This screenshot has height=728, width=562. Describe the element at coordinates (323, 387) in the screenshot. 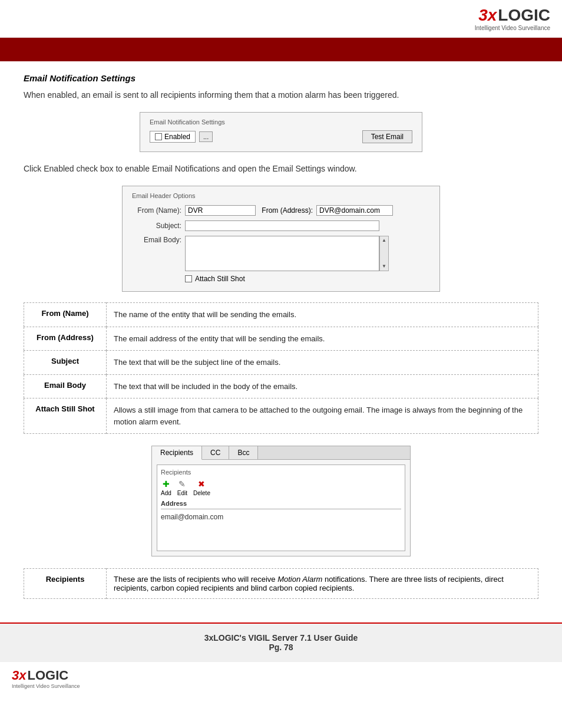

I see `table-desc-email-body: The text that will be included in the bo…` at that location.